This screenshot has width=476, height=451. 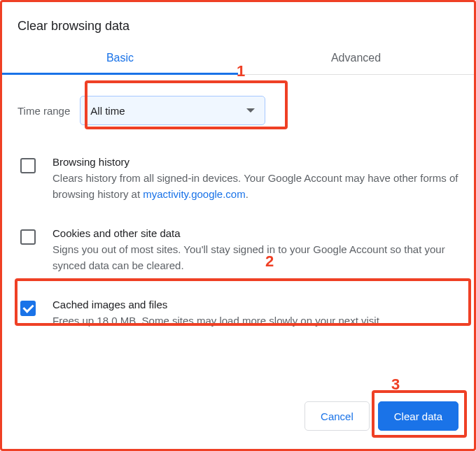 I want to click on option-description: Clears history from all signed-in device…, so click(x=256, y=186).